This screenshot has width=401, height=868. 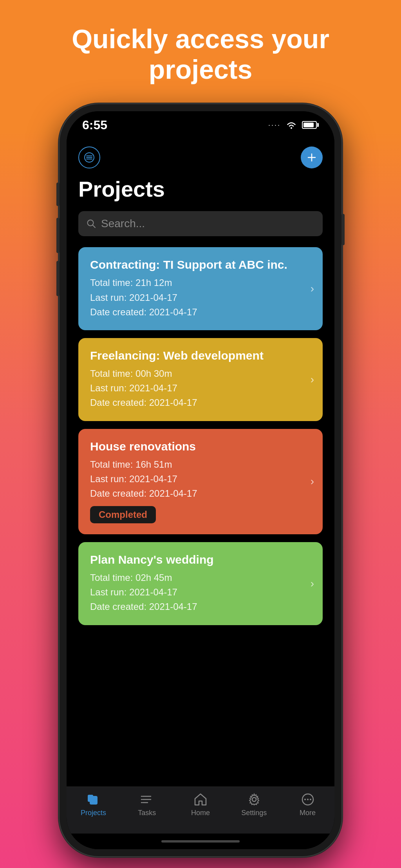 What do you see at coordinates (312, 157) in the screenshot?
I see `add-button` at bounding box center [312, 157].